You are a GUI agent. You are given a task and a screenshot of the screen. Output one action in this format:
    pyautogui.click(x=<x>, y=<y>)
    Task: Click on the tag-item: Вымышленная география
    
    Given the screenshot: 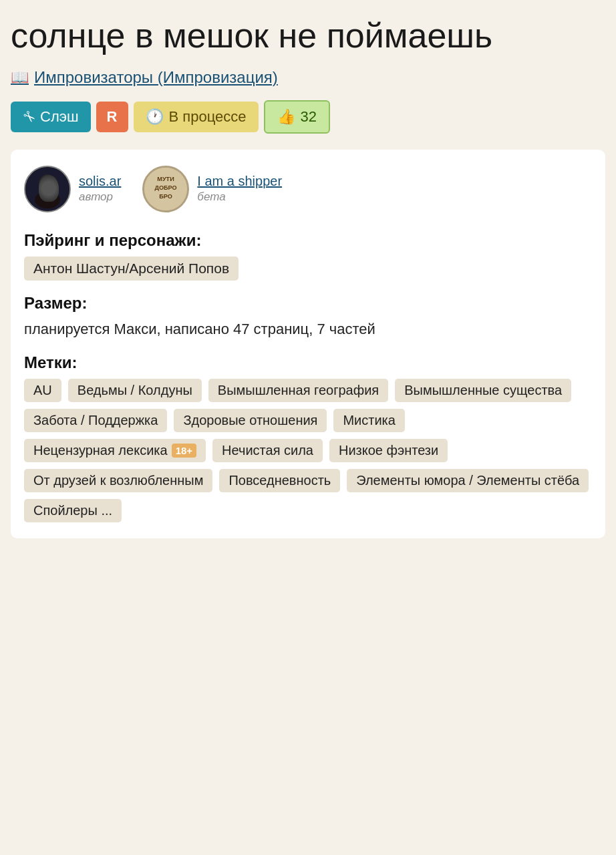 What is the action you would take?
    pyautogui.click(x=298, y=390)
    